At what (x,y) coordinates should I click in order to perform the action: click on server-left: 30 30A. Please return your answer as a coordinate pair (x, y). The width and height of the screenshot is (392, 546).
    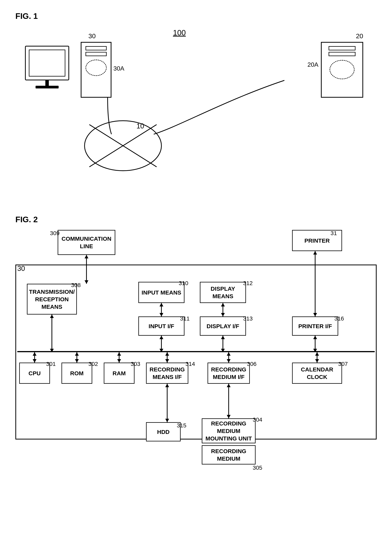
    Looking at the image, I should click on (96, 70).